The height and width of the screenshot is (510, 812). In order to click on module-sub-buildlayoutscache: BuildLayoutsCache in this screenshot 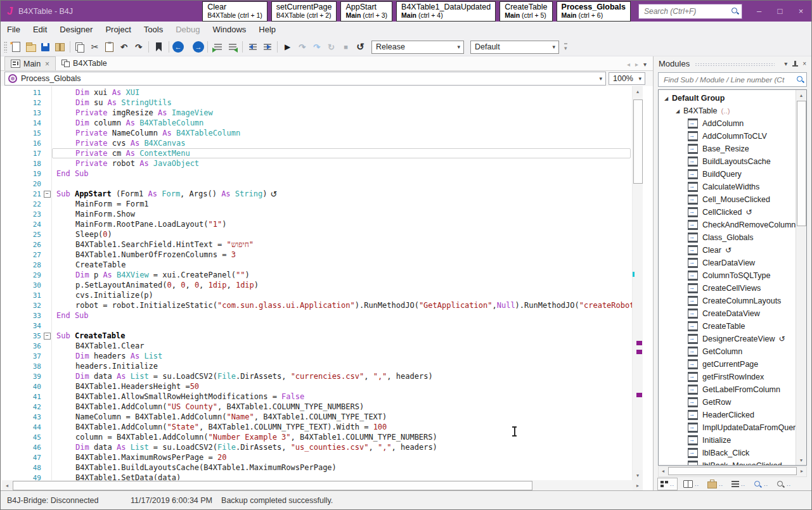, I will do `click(728, 162)`.